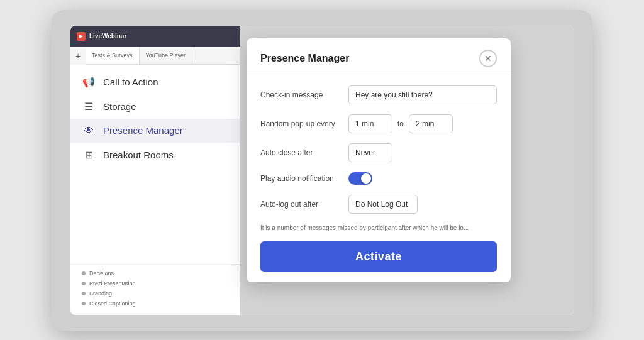 The height and width of the screenshot is (340, 644). What do you see at coordinates (379, 228) in the screenshot?
I see `helper-text: It is a number of messages missed by par…` at bounding box center [379, 228].